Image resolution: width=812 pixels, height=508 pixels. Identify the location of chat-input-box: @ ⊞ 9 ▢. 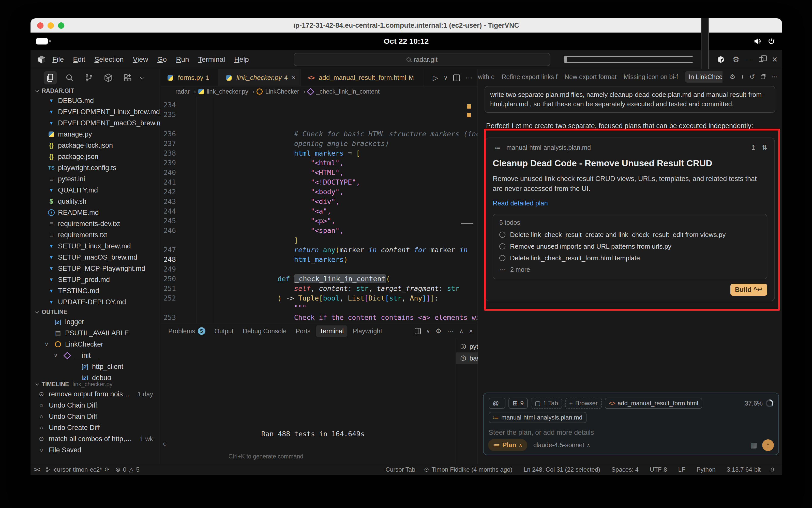
(631, 424).